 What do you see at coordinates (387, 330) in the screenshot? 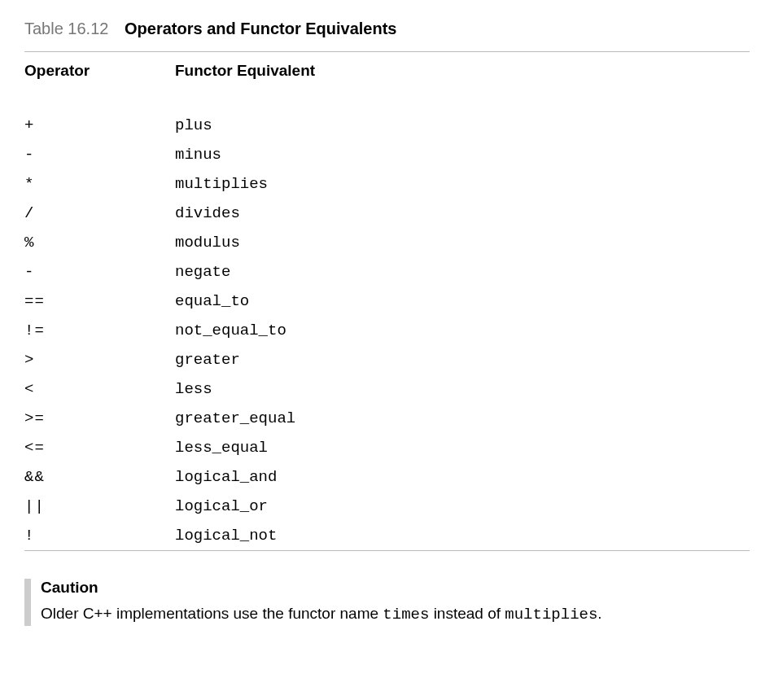
I see `table-row: !=not_equal_to` at bounding box center [387, 330].